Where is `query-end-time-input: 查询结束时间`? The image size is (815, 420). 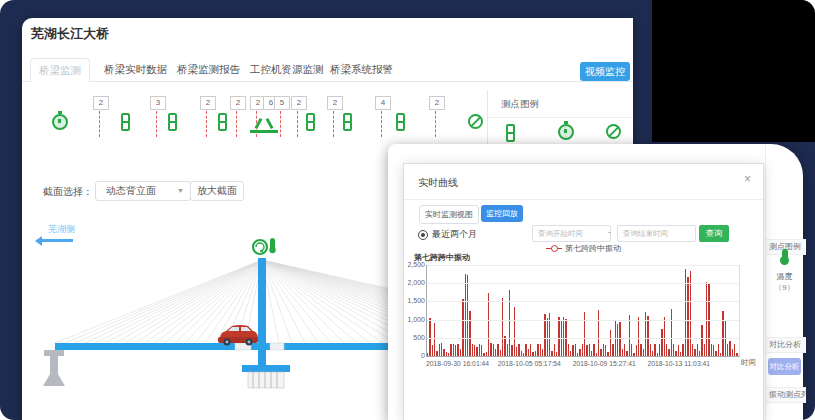
query-end-time-input: 查询结束时间 is located at coordinates (656, 234).